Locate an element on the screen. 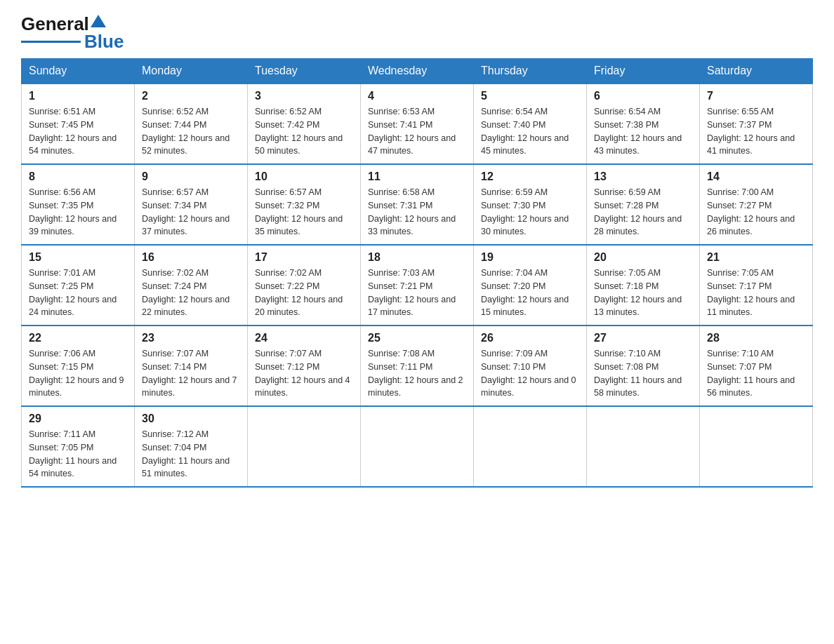 The height and width of the screenshot is (644, 834). day-number: 7 is located at coordinates (756, 96).